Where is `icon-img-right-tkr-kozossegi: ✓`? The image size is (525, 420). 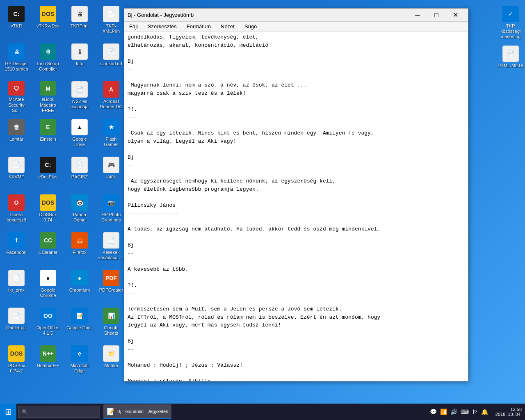
icon-img-right-tkr-kozossegi: ✓ is located at coordinates (511, 14).